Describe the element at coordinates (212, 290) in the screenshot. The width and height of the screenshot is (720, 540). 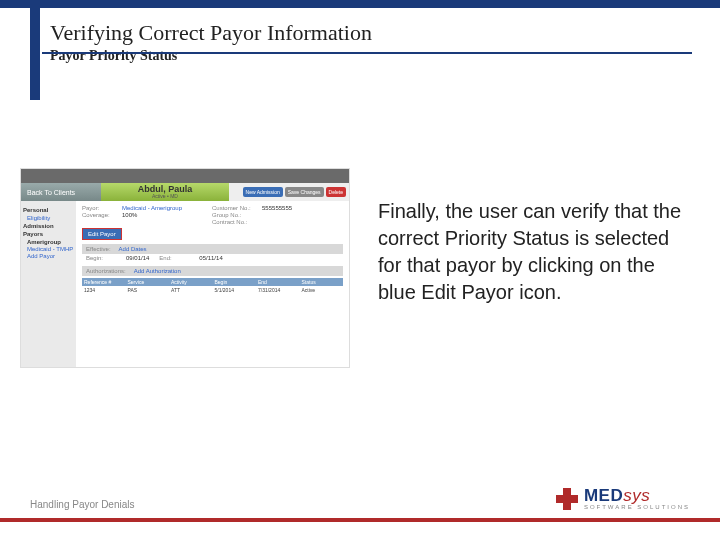
I see `table-row: 1234 PAS ATT 5/1/2014 7/31/2014 Active` at that location.